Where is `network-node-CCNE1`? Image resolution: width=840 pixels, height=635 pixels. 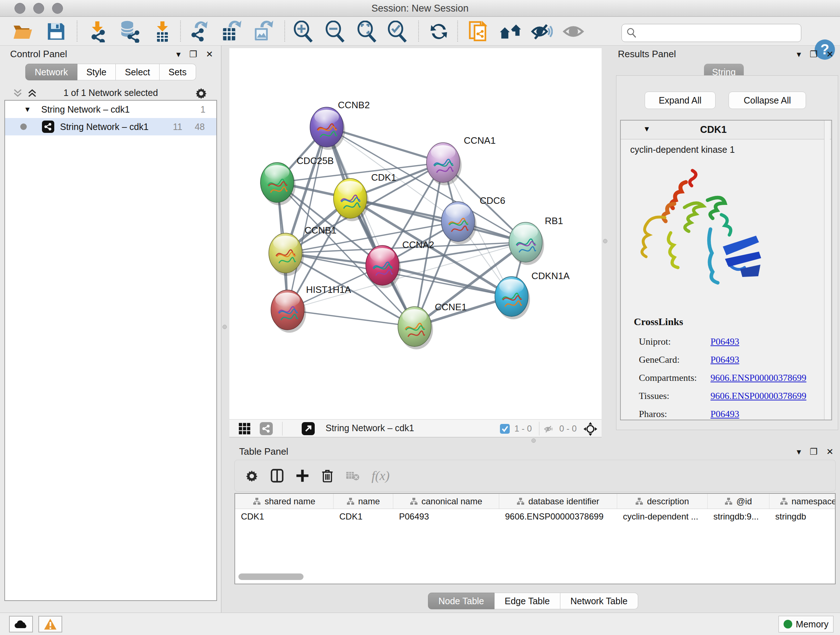 network-node-CCNE1 is located at coordinates (415, 328).